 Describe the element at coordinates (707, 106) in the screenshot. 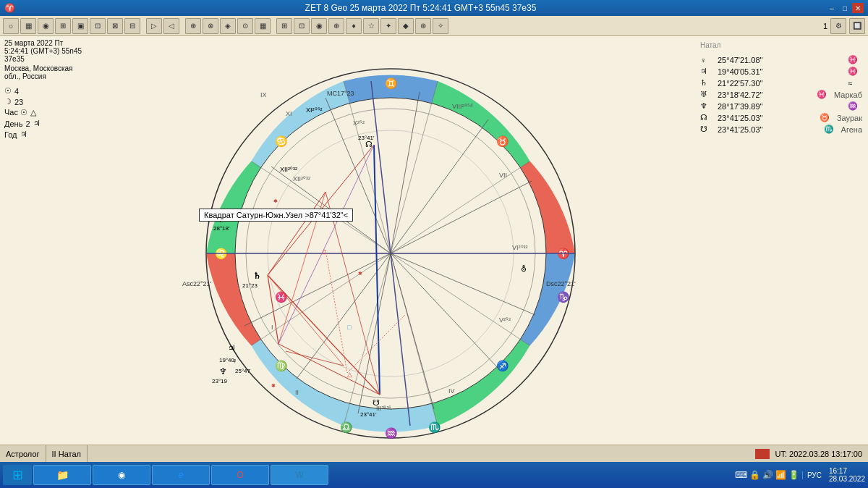

I see `neptune-symbol: ♆` at that location.